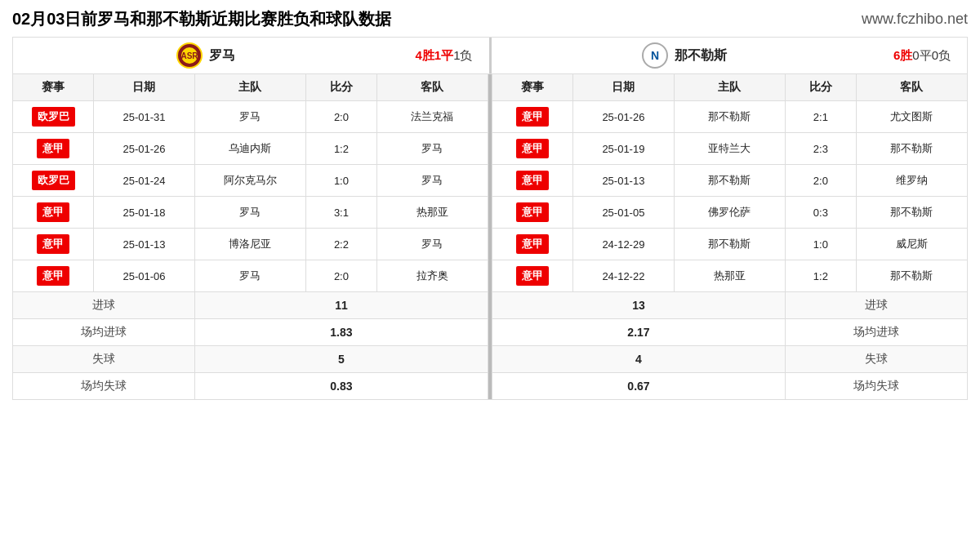  What do you see at coordinates (490, 305) in the screenshot?
I see `stats-row: 进球1113进球` at bounding box center [490, 305].